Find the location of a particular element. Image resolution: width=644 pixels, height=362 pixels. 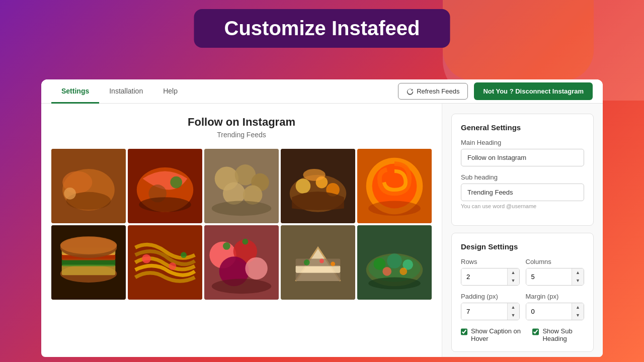

tab-bar: Settings Installation Help Refresh Feeds… is located at coordinates (322, 92).